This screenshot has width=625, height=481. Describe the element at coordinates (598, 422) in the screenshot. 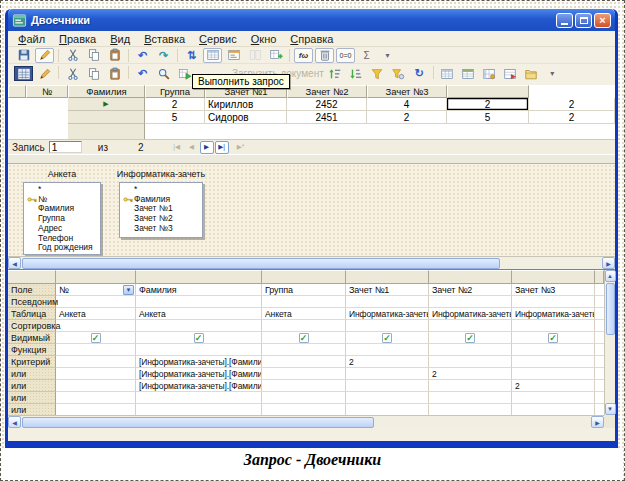

I see `scroll-right-icon: ▶` at that location.